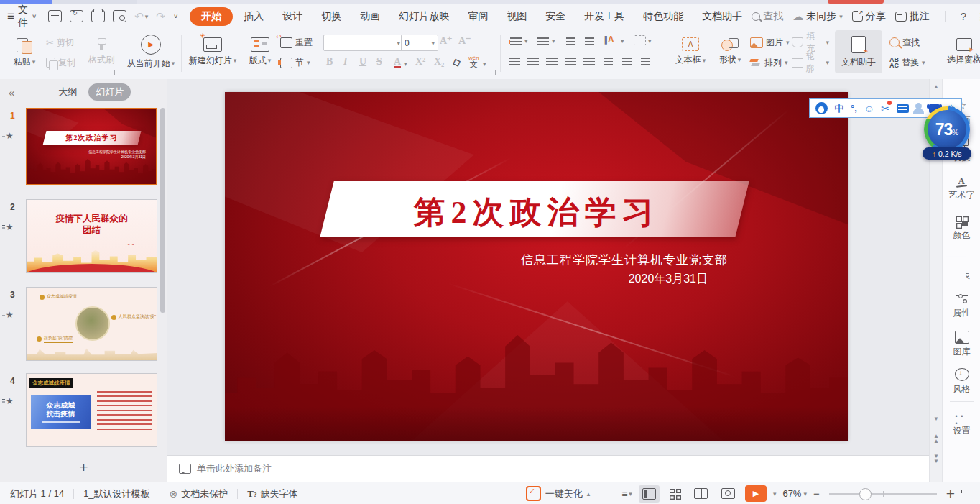 The height and width of the screenshot is (504, 980). What do you see at coordinates (101, 52) in the screenshot?
I see `format-painter-button: 格式刷` at bounding box center [101, 52].